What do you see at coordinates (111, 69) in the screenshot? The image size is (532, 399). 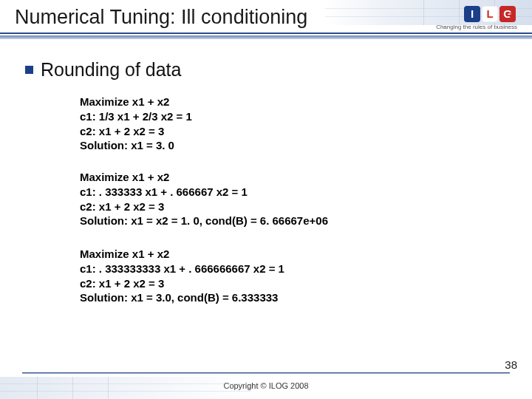 I see `bullet-text: Rounding of data` at bounding box center [111, 69].